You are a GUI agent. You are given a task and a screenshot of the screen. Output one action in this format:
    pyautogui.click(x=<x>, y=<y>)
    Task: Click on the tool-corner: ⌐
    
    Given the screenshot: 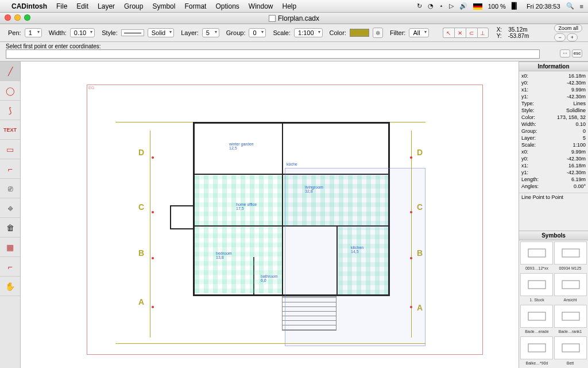 What is the action you would take?
    pyautogui.click(x=10, y=169)
    